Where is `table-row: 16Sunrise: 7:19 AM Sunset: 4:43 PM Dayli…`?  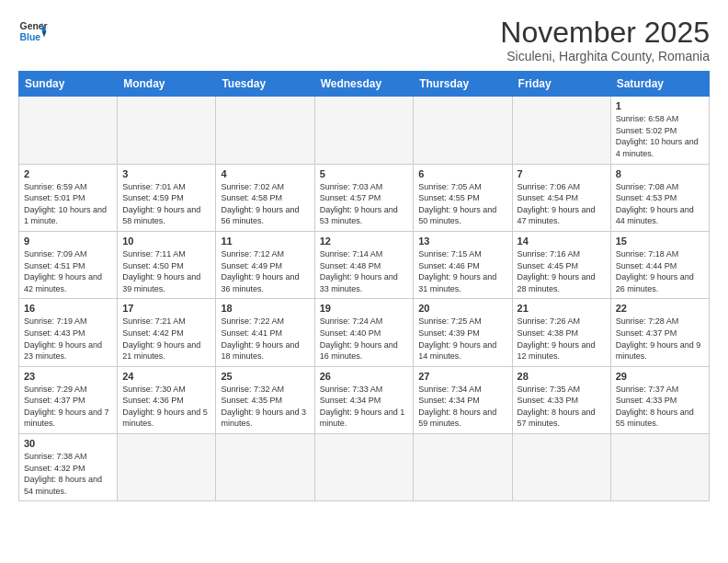
table-row: 16Sunrise: 7:19 AM Sunset: 4:43 PM Dayli… is located at coordinates (68, 333).